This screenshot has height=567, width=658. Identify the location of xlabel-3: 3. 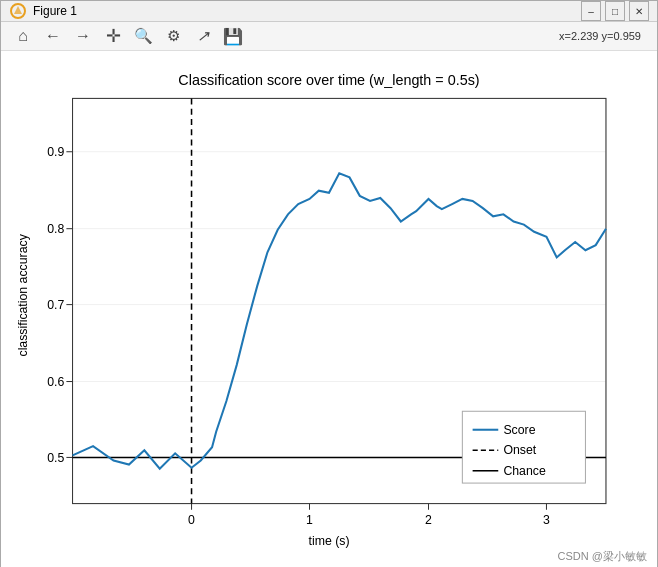
(546, 520).